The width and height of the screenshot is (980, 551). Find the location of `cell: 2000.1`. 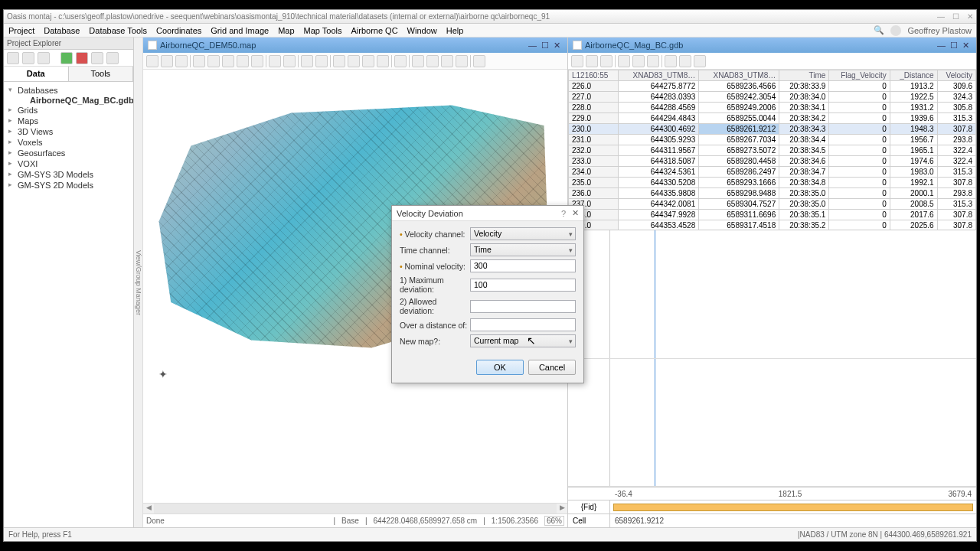

cell: 2000.1 is located at coordinates (913, 194).